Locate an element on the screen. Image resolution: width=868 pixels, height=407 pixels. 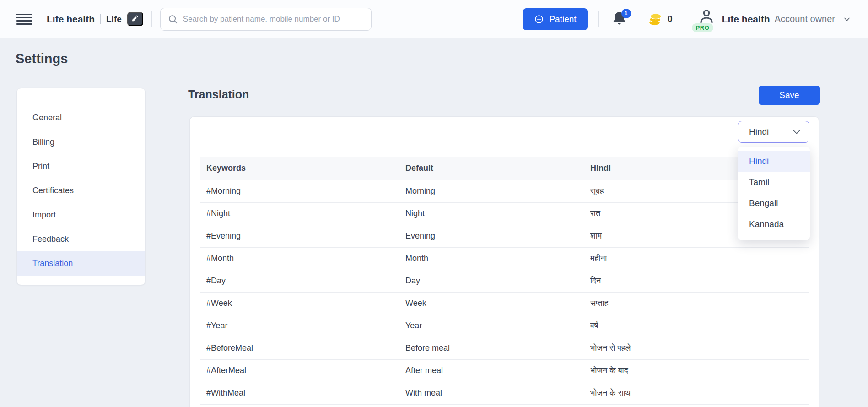
translation-cell: भोजन से पहले is located at coordinates (696, 348).